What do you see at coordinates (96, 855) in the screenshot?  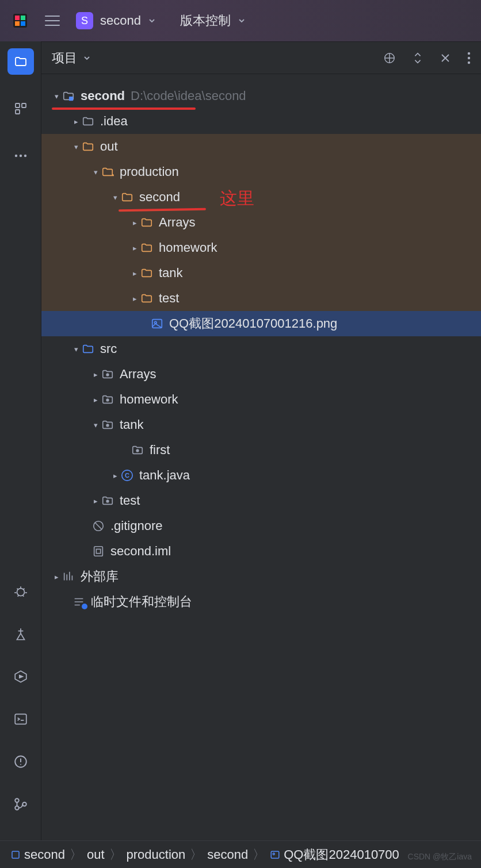 I see `breadcrumb-item: out` at bounding box center [96, 855].